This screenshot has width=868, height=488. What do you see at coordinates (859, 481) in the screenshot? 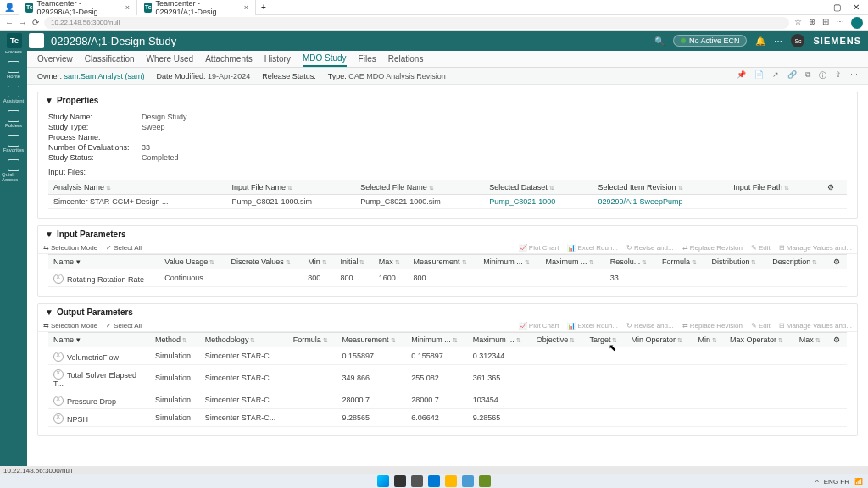
I see `tray-wifi-icon: 📶` at bounding box center [859, 481].